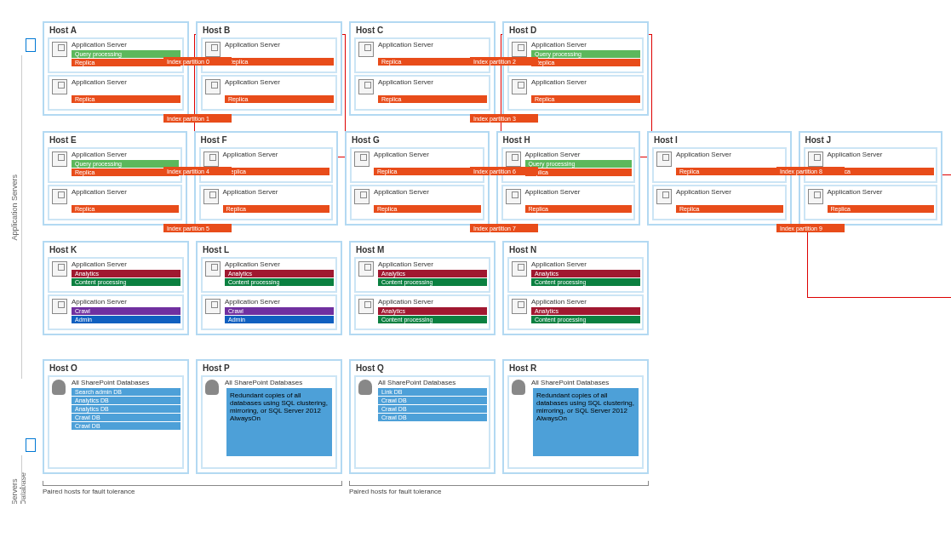  What do you see at coordinates (22, 480) in the screenshot?
I see `section-rule-db` at bounding box center [22, 480].